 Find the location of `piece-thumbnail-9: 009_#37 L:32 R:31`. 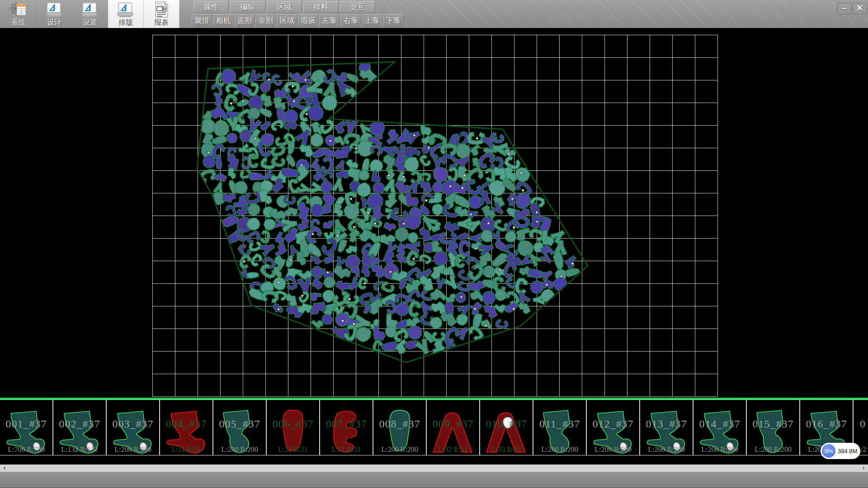

piece-thumbnail-9: 009_#37 L:32 R:31 is located at coordinates (453, 427).